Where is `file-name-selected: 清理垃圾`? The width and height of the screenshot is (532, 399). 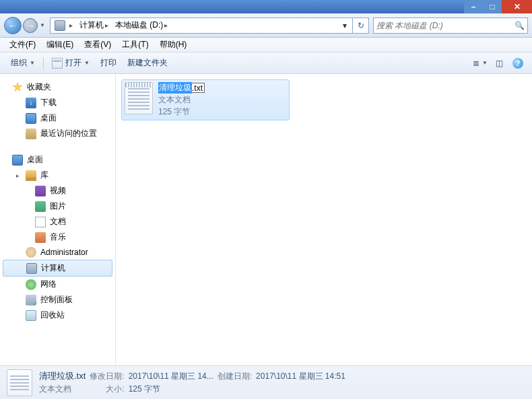
file-name-selected: 清理垃圾 is located at coordinates (175, 87).